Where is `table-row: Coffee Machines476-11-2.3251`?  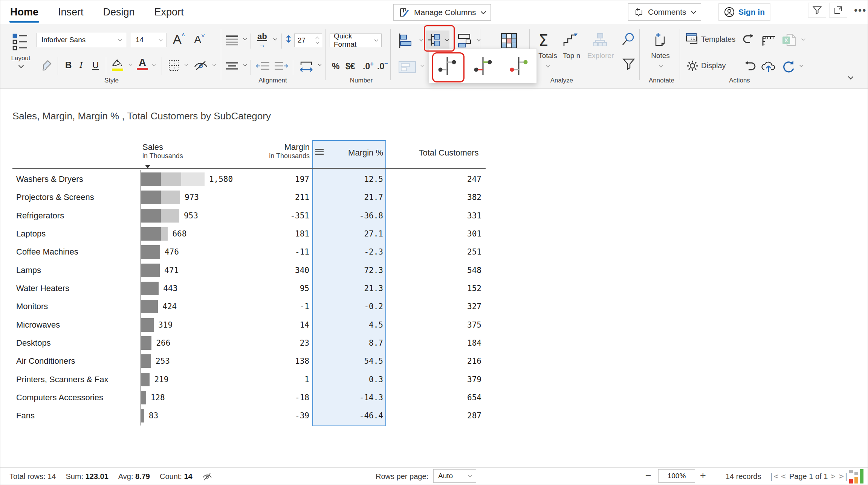
table-row: Coffee Machines476-11-2.3251 is located at coordinates (245, 252).